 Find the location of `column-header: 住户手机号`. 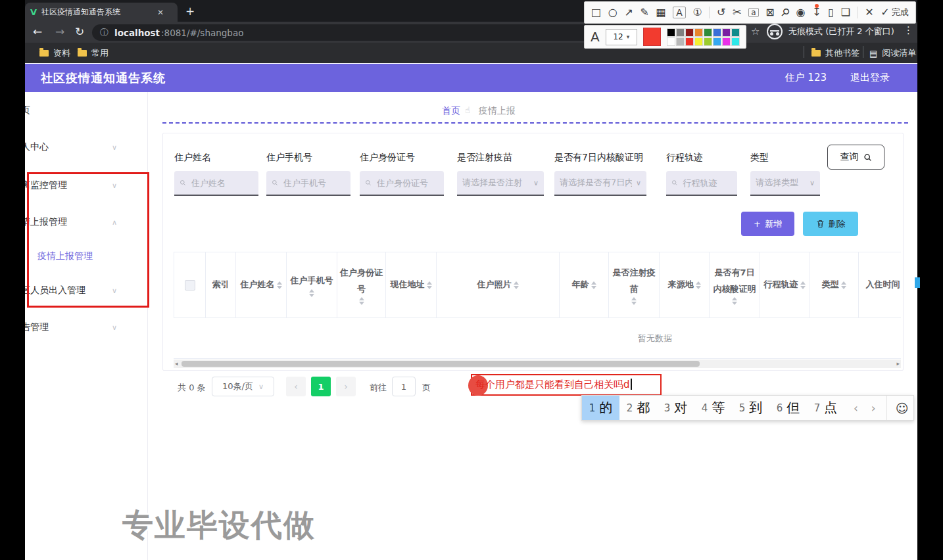

column-header: 住户手机号 is located at coordinates (312, 285).